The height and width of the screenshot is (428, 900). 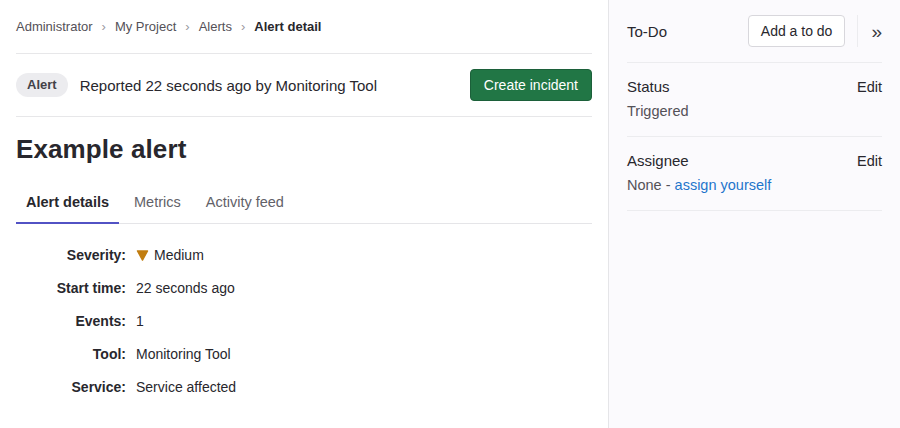 I want to click on add-todo-button: Add a to do, so click(x=797, y=31).